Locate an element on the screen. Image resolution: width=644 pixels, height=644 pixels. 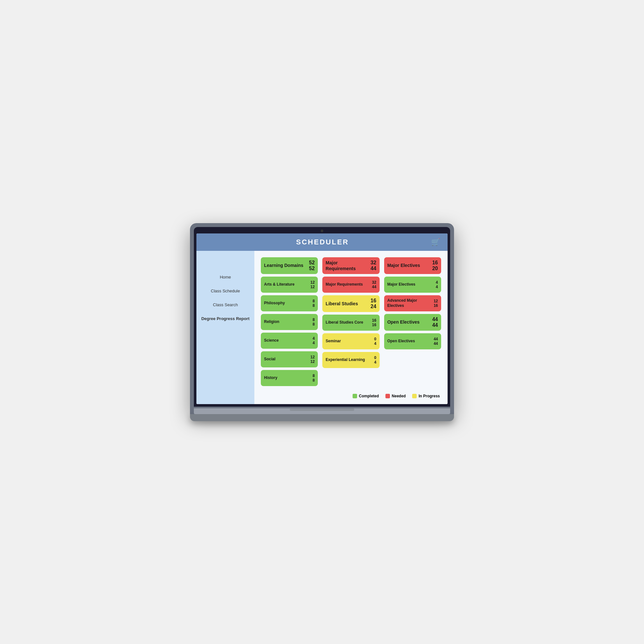
legend-needed: Needed is located at coordinates (395, 396).